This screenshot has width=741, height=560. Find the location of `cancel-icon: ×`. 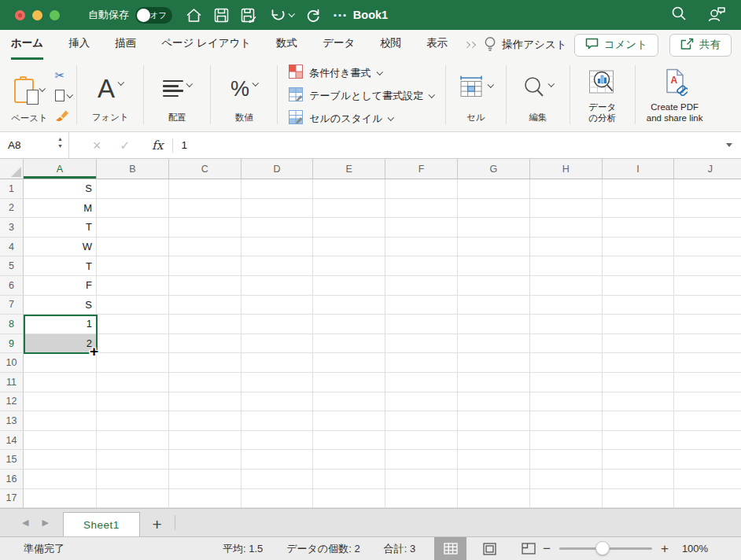

cancel-icon: × is located at coordinates (98, 146).